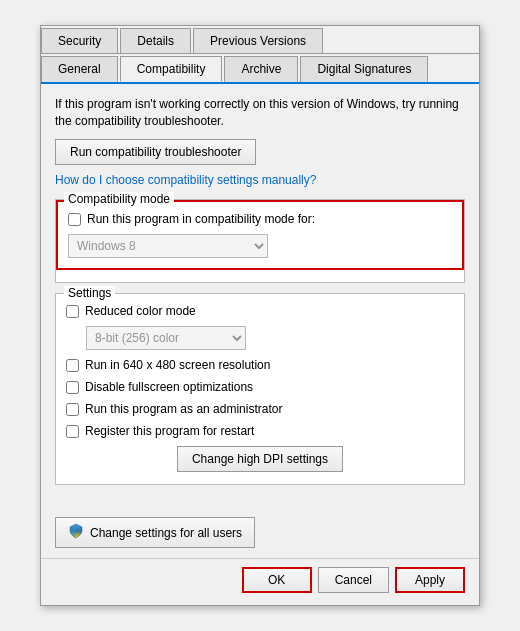  What do you see at coordinates (260, 534) in the screenshot?
I see `bottom-area: Change settings for all users` at bounding box center [260, 534].